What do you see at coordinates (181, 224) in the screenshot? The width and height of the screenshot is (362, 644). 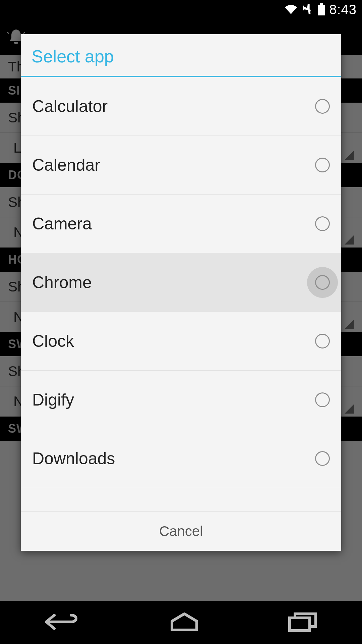 I see `app-item-camera: Camera` at bounding box center [181, 224].